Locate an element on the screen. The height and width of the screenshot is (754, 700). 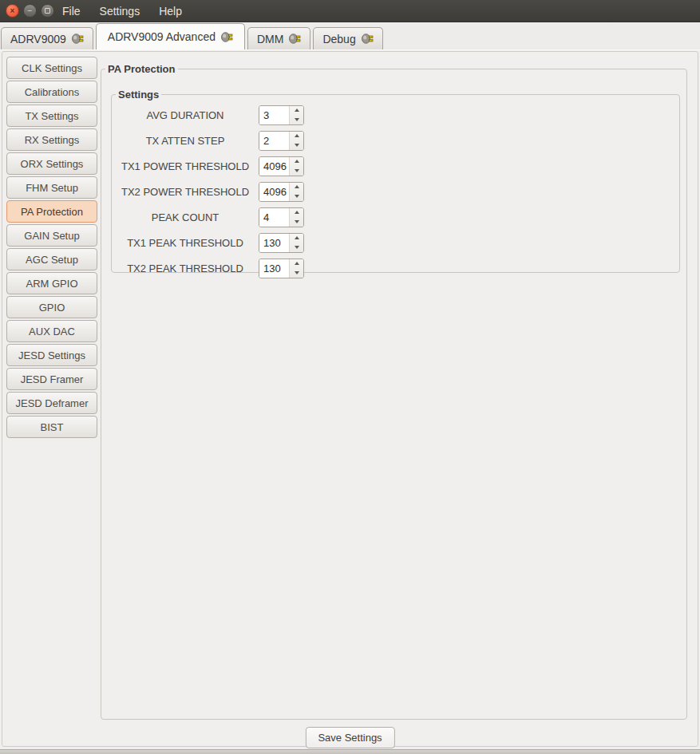
menubar: File Settings Help is located at coordinates (122, 11).